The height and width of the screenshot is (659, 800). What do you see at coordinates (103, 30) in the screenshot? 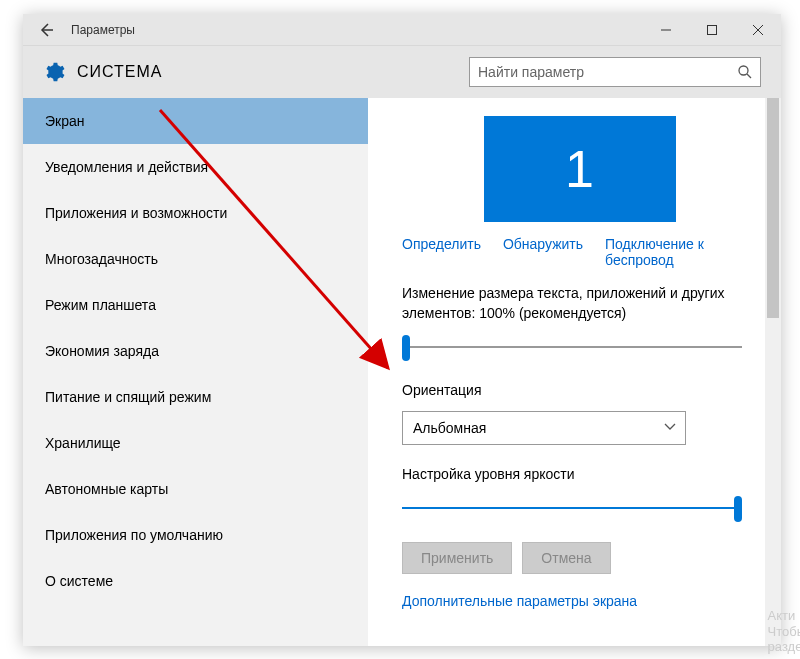
I see `window-title: Параметры` at bounding box center [103, 30].